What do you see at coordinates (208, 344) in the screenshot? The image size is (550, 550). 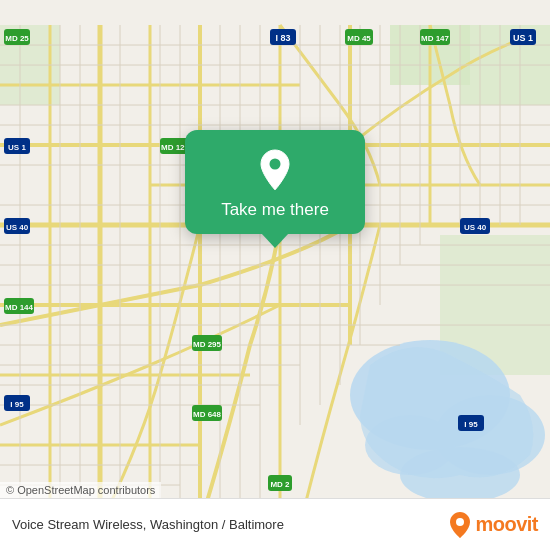 I see `svg-text: MD 295` at bounding box center [208, 344].